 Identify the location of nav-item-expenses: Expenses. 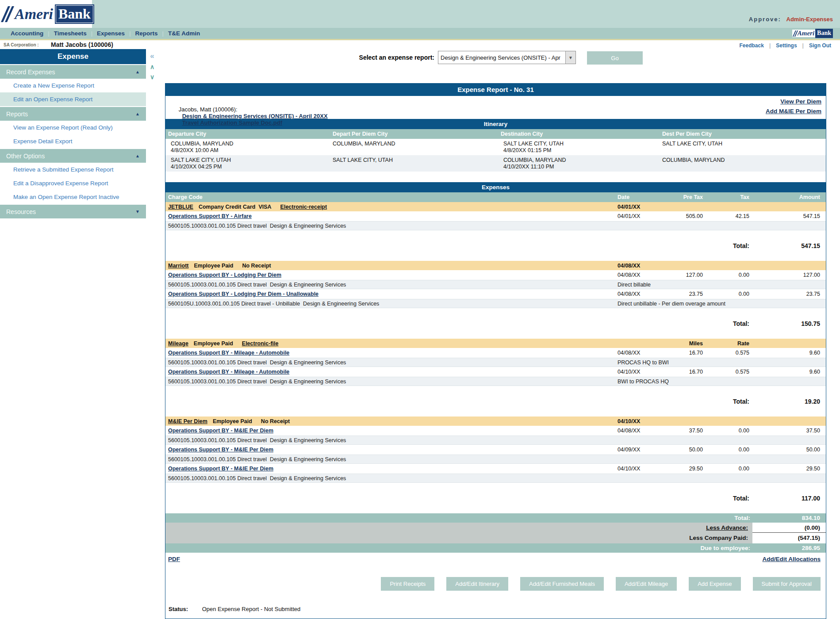
(111, 34).